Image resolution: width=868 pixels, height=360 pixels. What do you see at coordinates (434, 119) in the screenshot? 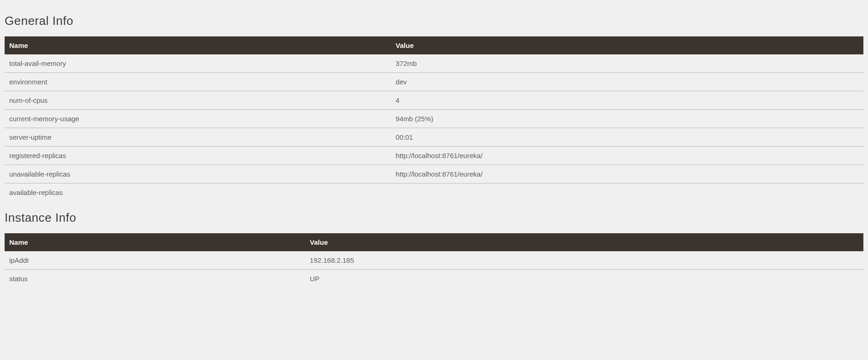
I see `table-row: current-memory-usage 94mb (25%)` at bounding box center [434, 119].